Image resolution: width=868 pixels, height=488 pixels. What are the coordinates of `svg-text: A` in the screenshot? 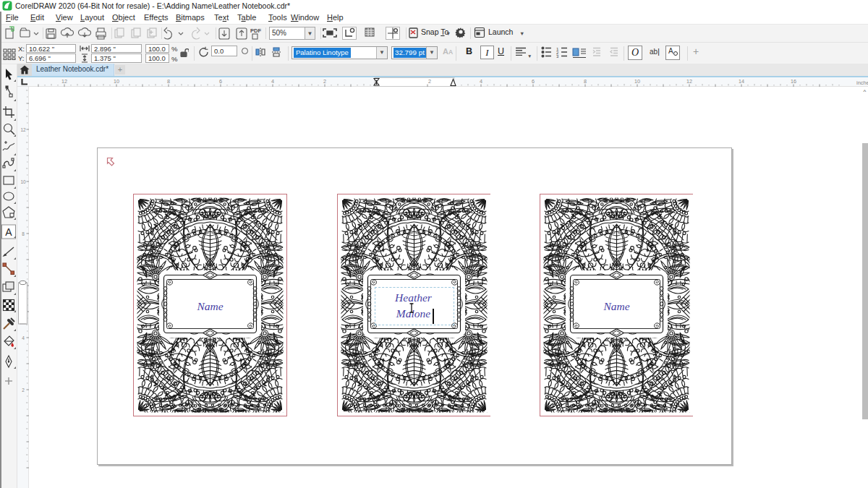 It's located at (9, 232).